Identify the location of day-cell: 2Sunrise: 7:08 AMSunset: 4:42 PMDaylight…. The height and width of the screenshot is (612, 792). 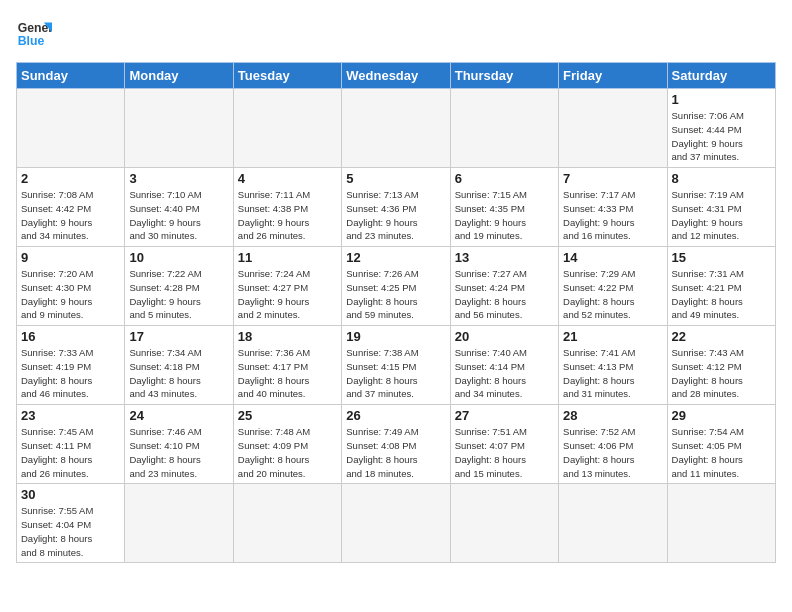
(71, 208).